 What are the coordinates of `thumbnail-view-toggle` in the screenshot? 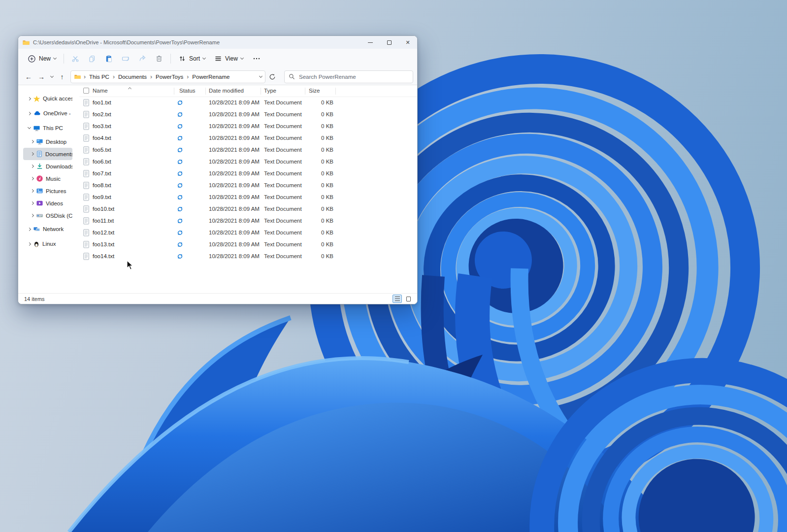 It's located at (409, 299).